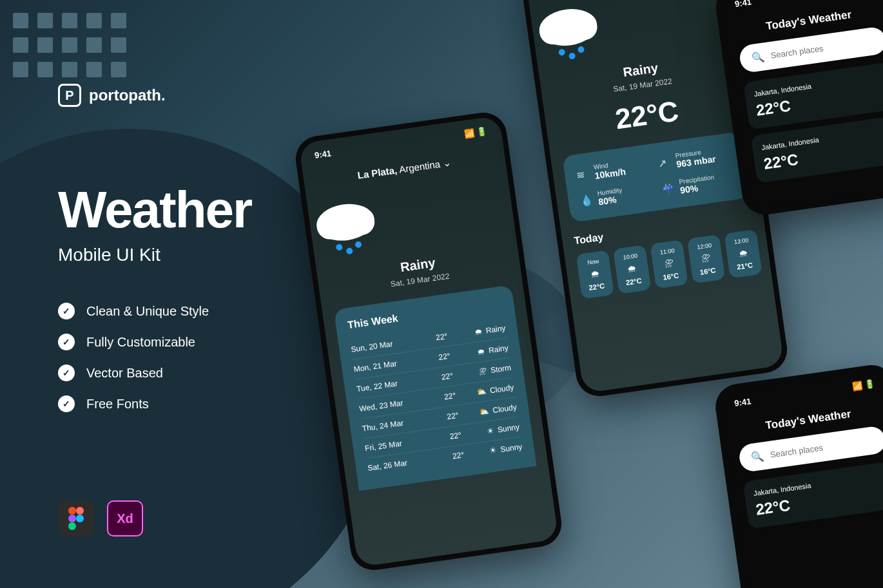 The width and height of the screenshot is (883, 588). Describe the element at coordinates (125, 518) in the screenshot. I see `xd-badge: Xd` at that location.